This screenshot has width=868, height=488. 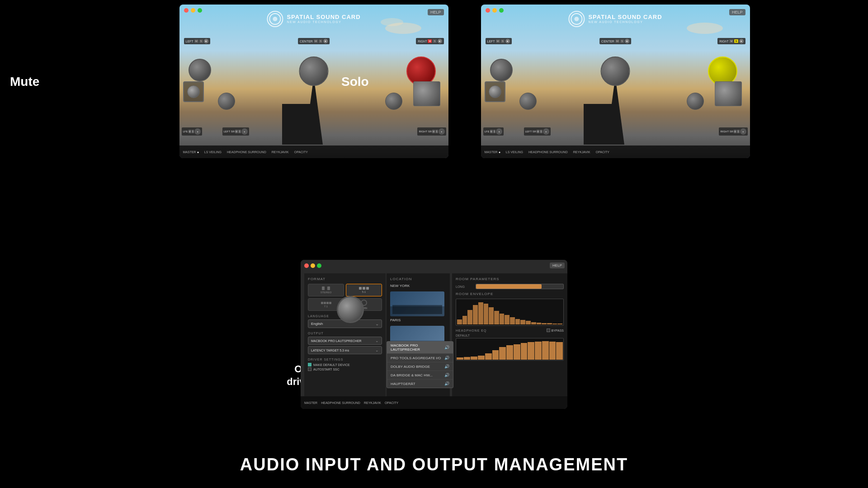 I want to click on traffic-lights-settings, so click(x=313, y=266).